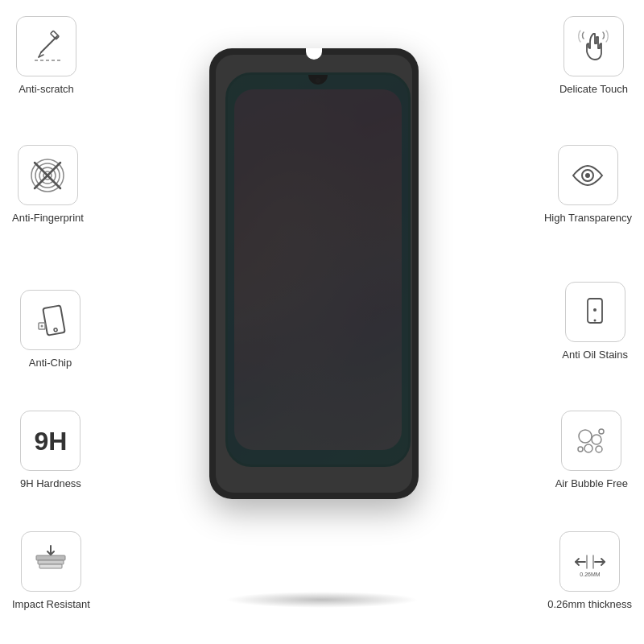 The height and width of the screenshot is (644, 644). I want to click on anti-chip-icon-box, so click(50, 320).